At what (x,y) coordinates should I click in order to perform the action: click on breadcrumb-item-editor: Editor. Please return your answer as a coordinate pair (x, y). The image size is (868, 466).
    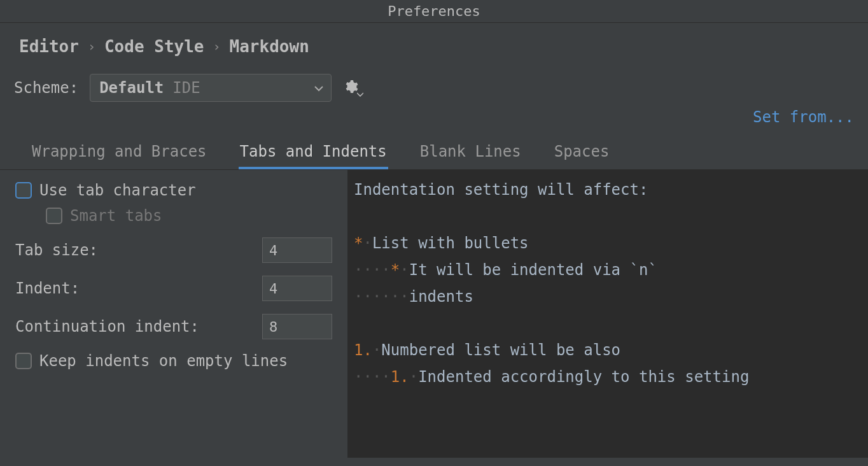
    Looking at the image, I should click on (49, 46).